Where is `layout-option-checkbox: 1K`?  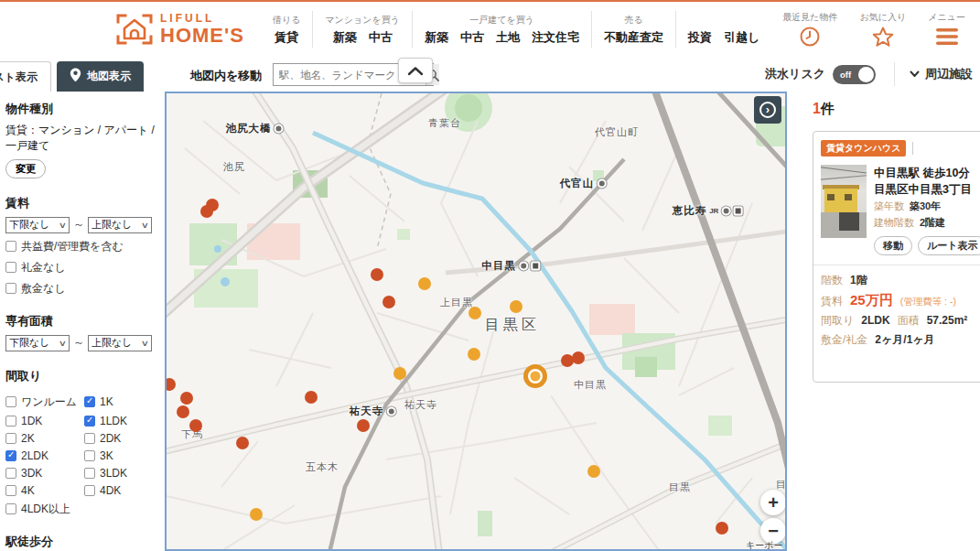
layout-option-checkbox: 1K is located at coordinates (120, 403).